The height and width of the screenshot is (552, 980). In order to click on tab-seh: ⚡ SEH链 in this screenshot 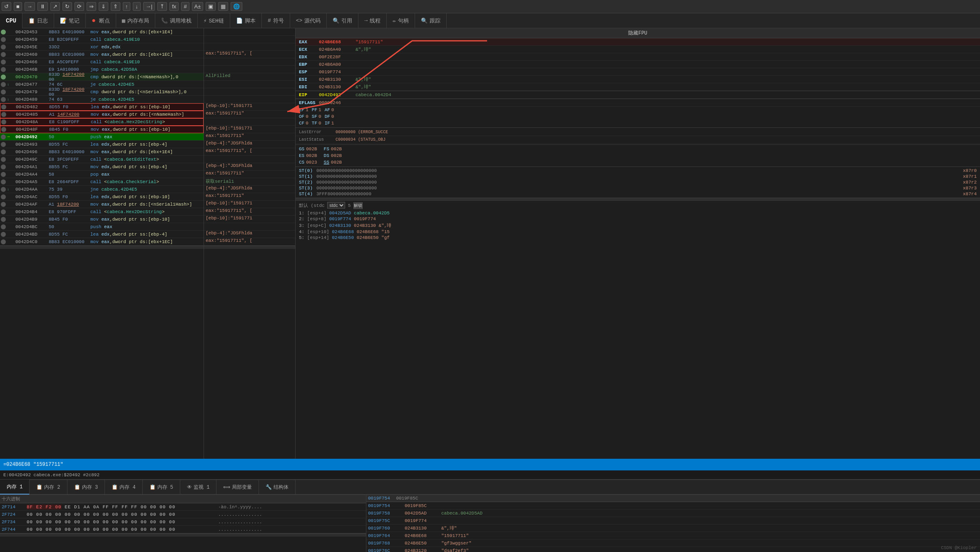, I will do `click(214, 21)`.